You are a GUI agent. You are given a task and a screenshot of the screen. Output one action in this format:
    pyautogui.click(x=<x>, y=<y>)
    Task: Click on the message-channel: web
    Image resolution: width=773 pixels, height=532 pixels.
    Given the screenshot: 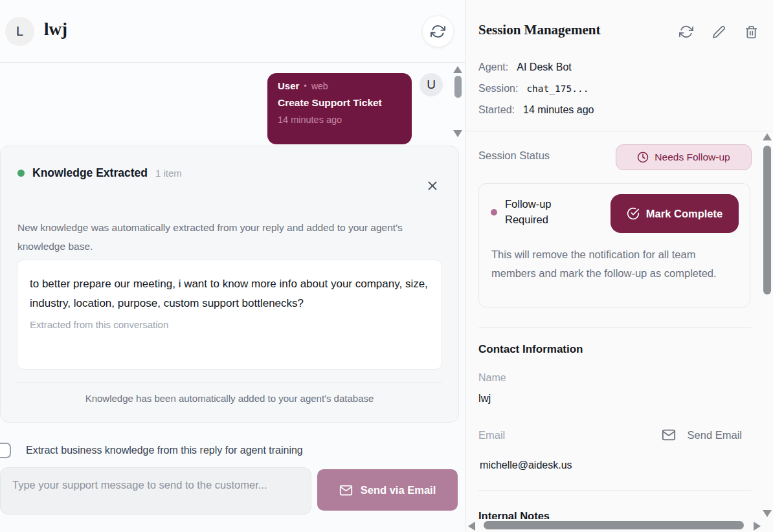 What is the action you would take?
    pyautogui.click(x=320, y=86)
    